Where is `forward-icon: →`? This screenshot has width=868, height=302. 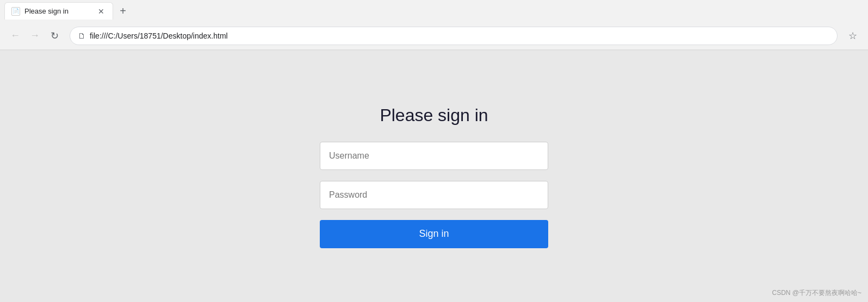
forward-icon: → is located at coordinates (35, 36).